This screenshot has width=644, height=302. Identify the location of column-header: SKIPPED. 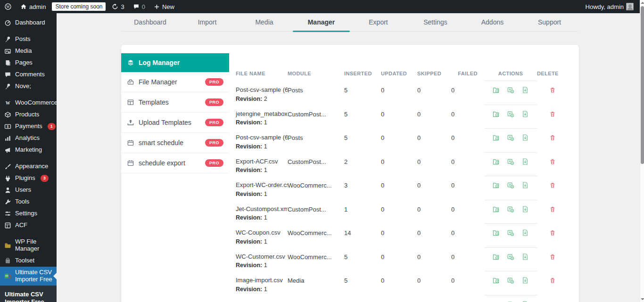
(434, 73).